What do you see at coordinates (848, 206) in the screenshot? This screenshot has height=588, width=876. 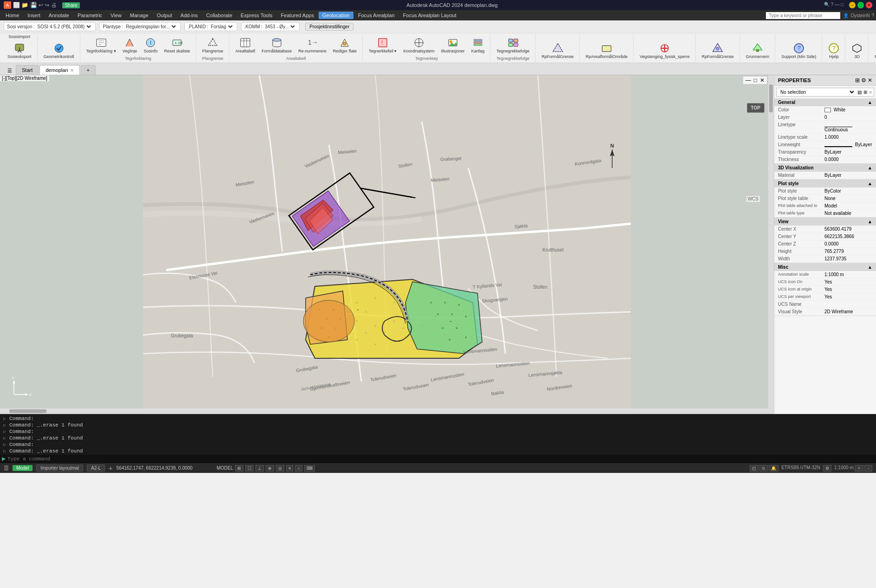 I see `prop-plot-attached-value: Model` at bounding box center [848, 206].